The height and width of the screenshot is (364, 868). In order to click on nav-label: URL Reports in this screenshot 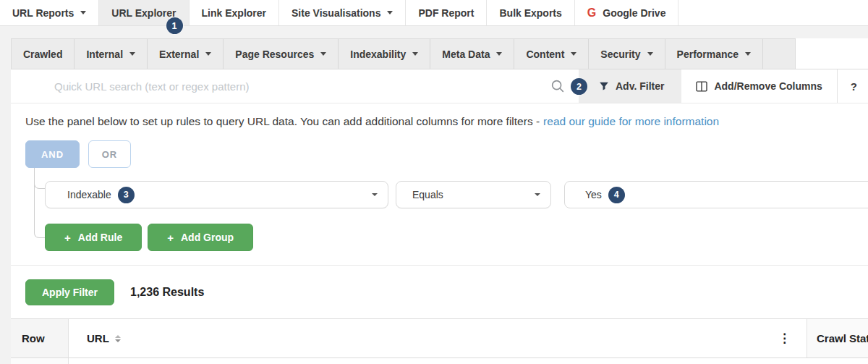, I will do `click(43, 13)`.